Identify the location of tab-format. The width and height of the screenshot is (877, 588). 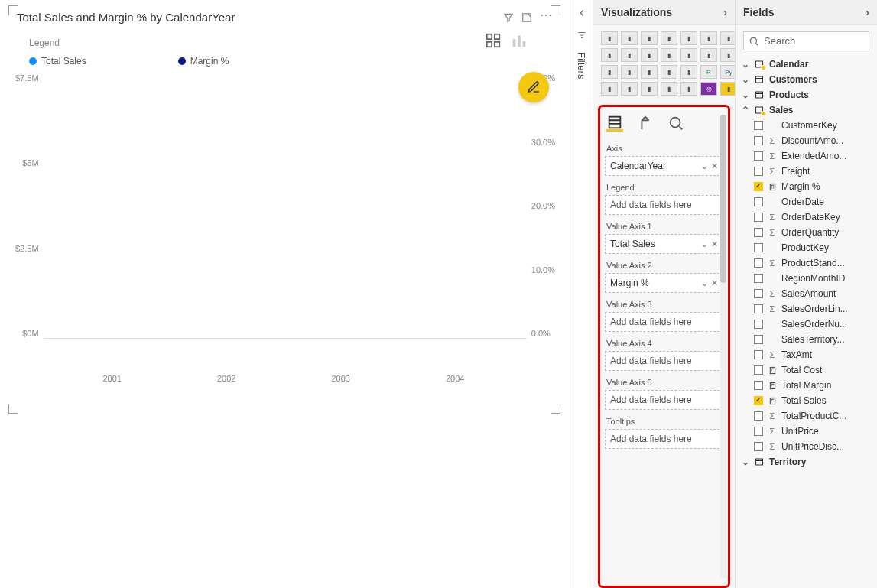
(645, 123).